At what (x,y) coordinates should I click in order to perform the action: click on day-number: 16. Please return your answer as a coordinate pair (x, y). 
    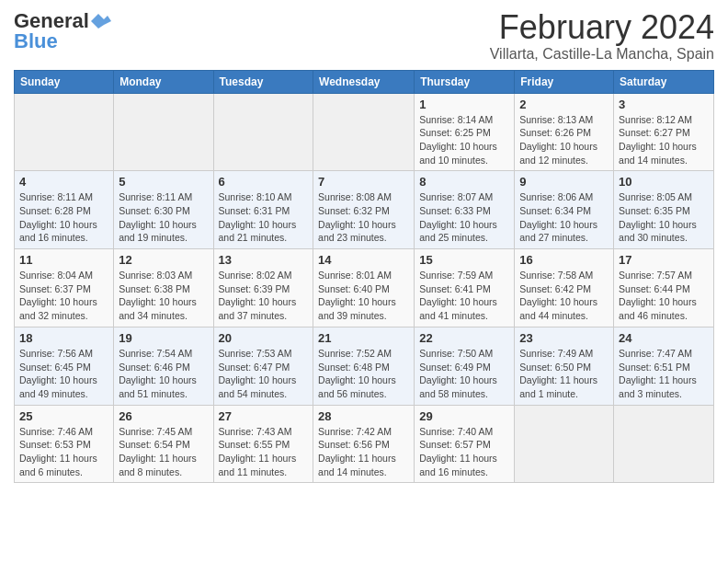
    Looking at the image, I should click on (564, 259).